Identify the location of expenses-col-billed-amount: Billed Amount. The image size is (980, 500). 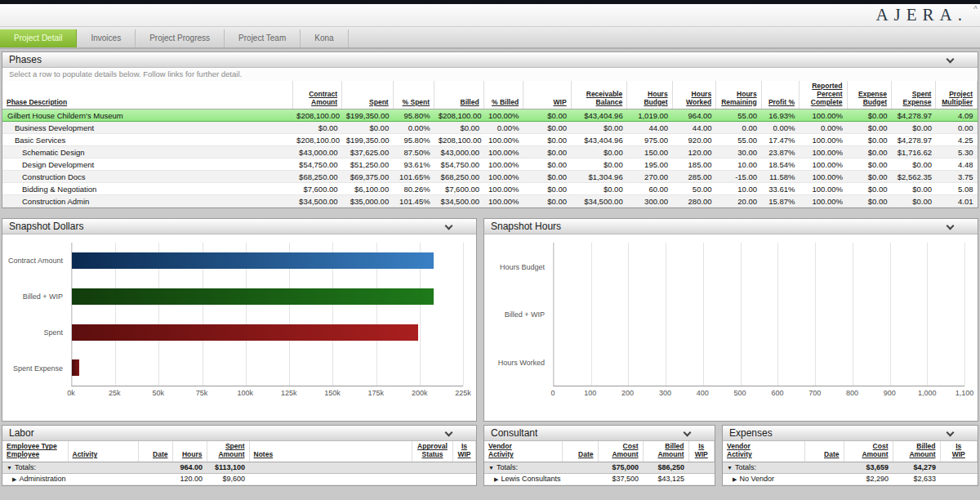
(916, 451).